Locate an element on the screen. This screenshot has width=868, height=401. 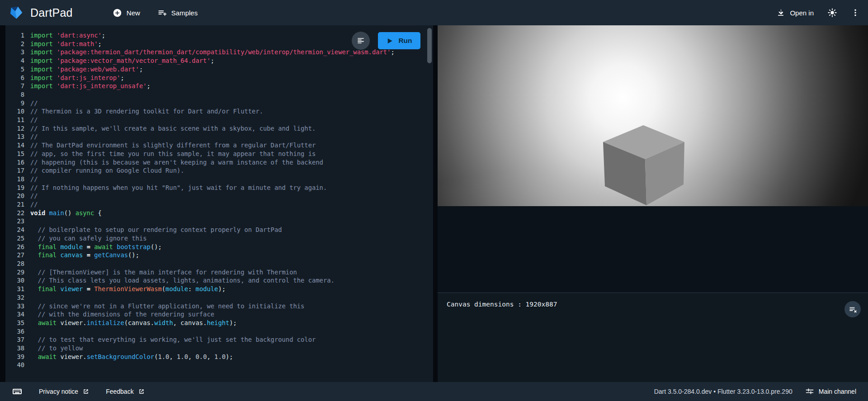
keyboard-shortcuts-button is located at coordinates (17, 392).